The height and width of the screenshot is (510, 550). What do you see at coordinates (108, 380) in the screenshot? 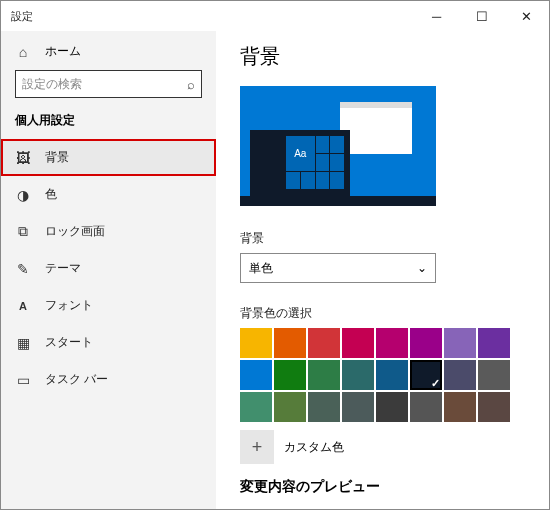
I see `sidebar-item-taskbar: ▭ タスク バー` at bounding box center [108, 380].